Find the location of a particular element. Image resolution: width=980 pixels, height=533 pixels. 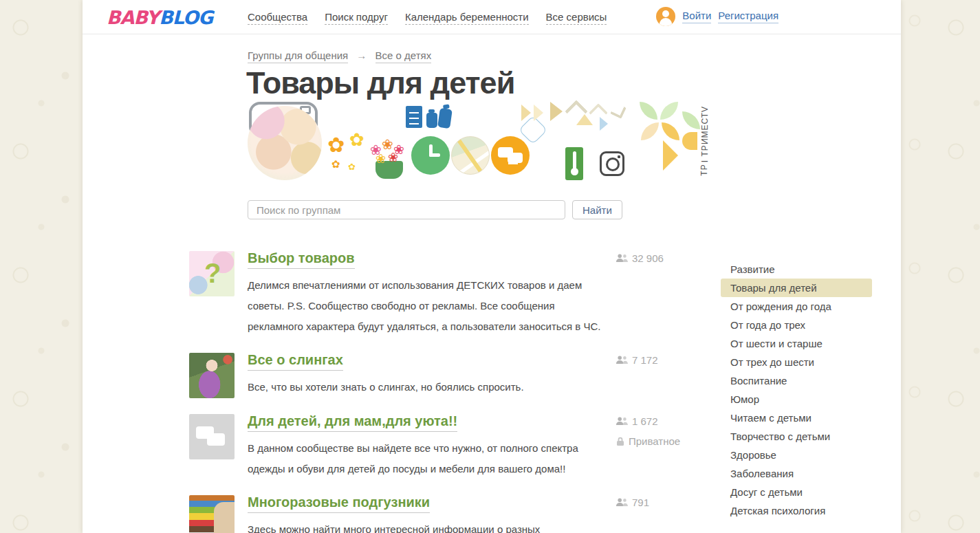

group-title-link: Выбор товаров is located at coordinates (301, 260).